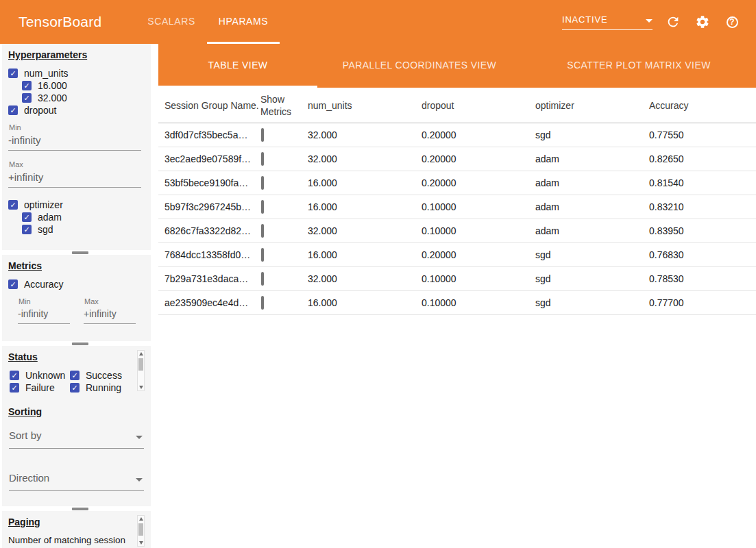 The height and width of the screenshot is (548, 756). I want to click on top-bar: TensorBoard SCALARS HPARAMS INACTIVE ?, so click(378, 22).